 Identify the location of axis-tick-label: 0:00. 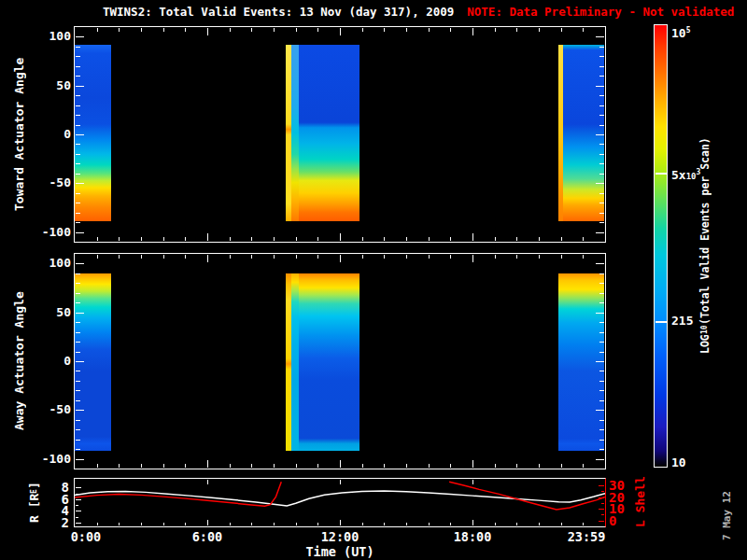
(86, 537).